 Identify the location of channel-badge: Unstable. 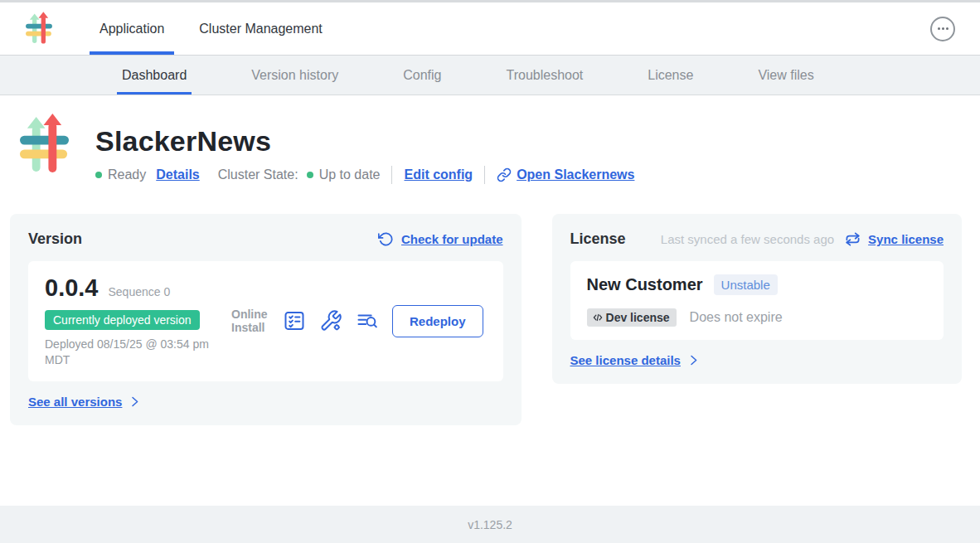
(746, 285).